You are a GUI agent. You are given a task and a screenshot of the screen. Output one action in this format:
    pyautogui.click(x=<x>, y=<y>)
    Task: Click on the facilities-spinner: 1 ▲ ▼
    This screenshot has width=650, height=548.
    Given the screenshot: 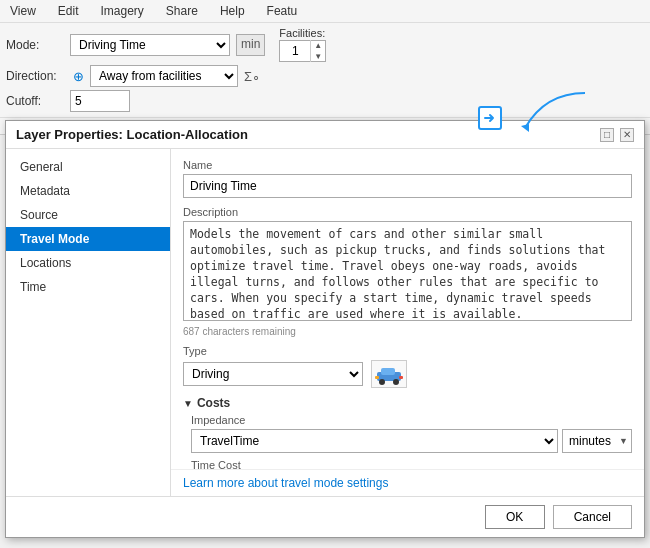 What is the action you would take?
    pyautogui.click(x=302, y=51)
    